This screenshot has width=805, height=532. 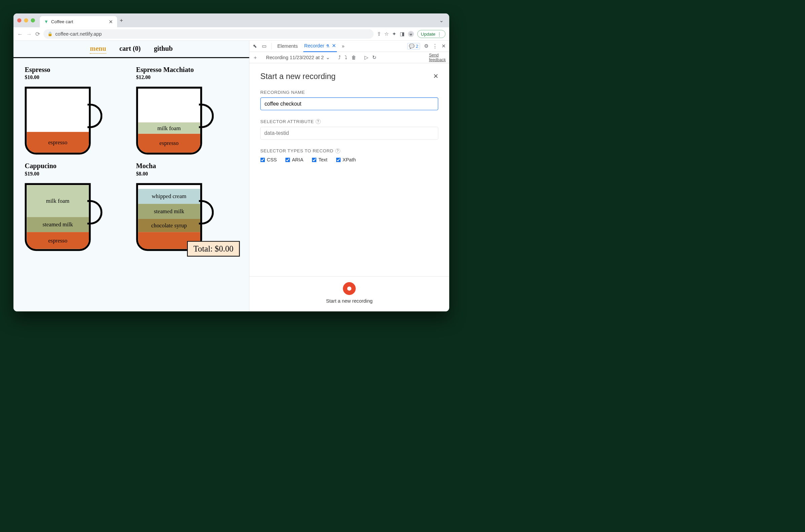 I want to click on new-tab-button: +, so click(x=122, y=20).